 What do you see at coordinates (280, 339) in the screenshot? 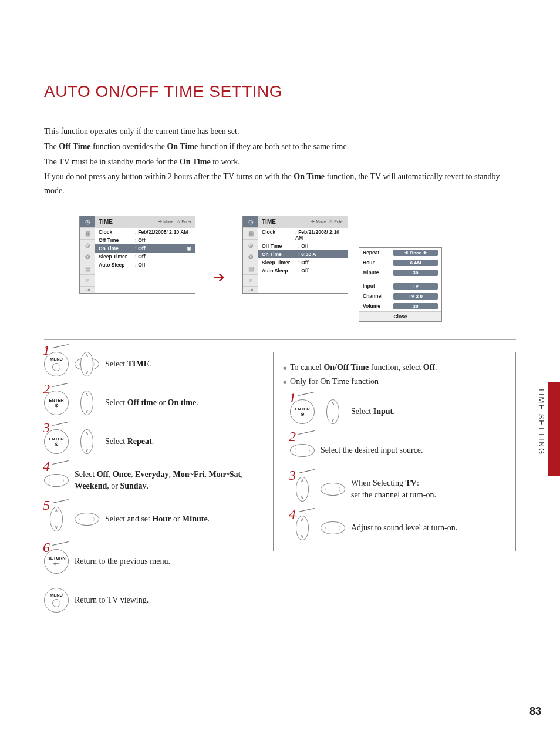
I see `divider` at bounding box center [280, 339].